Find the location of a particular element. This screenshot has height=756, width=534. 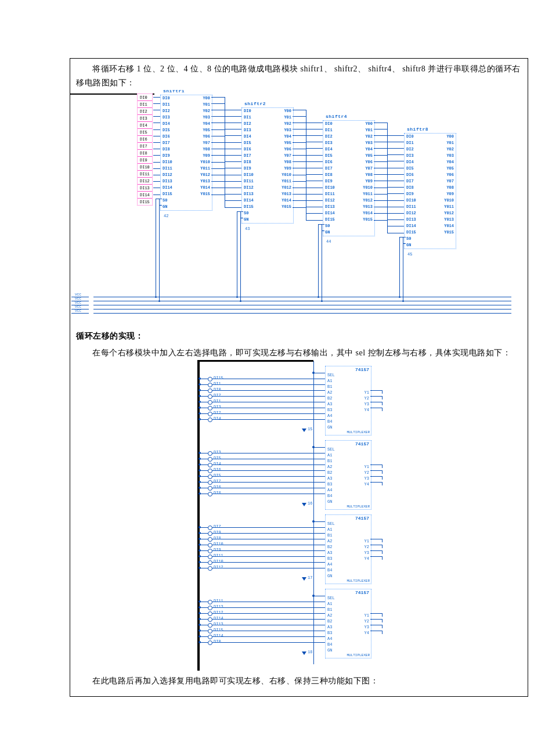

di-label: DI10 is located at coordinates (145, 167).